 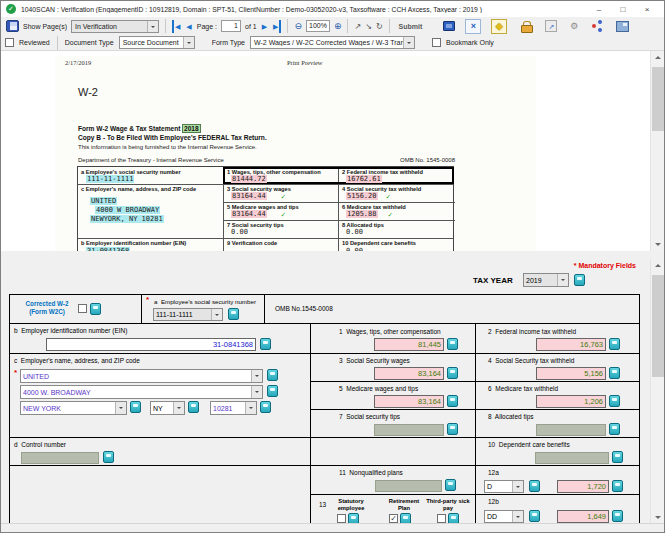 I want to click on form-type-select: W-2 Wages / W-2C Corrected Wages / W-3 T…, so click(x=332, y=42).